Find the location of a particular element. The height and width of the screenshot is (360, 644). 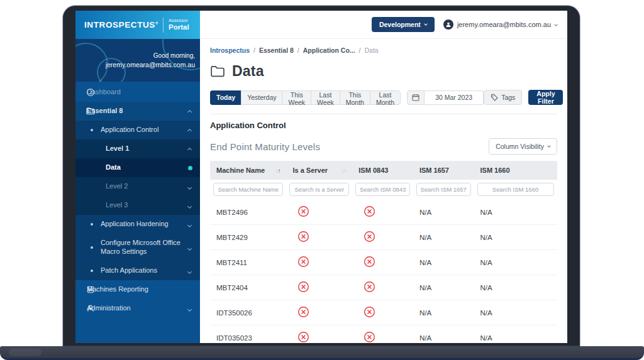

column-header-ism-1657: ISM 1657 is located at coordinates (444, 170).